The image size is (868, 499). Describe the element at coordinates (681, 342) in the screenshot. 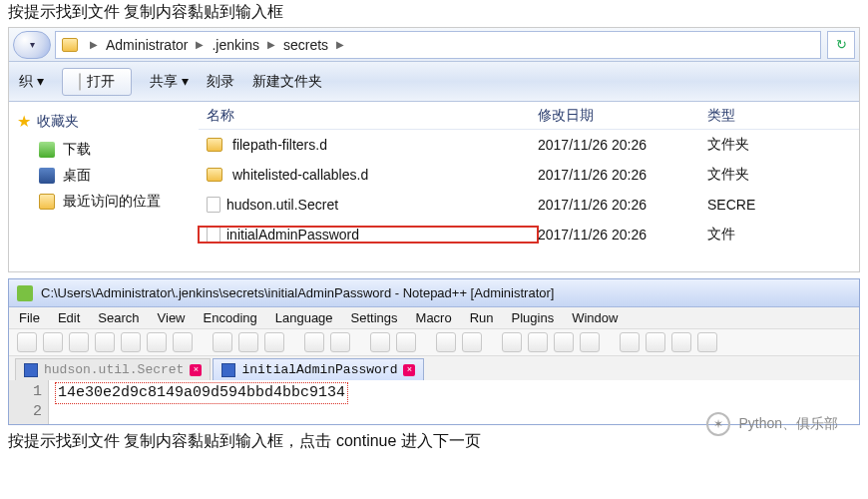

I see `run-icon` at that location.